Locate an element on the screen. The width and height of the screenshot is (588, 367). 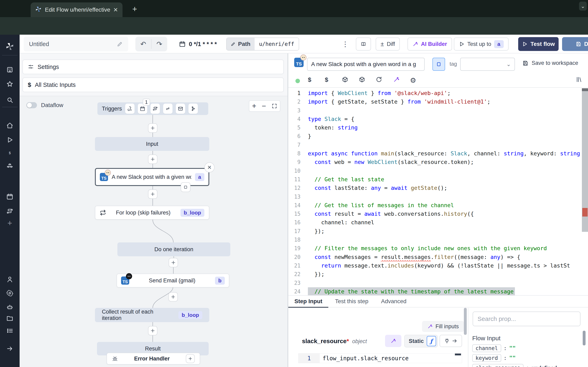
props-scrollbar is located at coordinates (584, 338).